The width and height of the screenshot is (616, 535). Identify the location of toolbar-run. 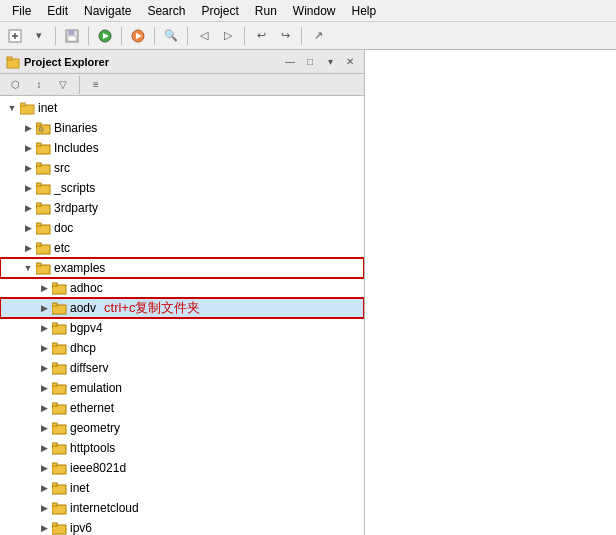
(105, 36).